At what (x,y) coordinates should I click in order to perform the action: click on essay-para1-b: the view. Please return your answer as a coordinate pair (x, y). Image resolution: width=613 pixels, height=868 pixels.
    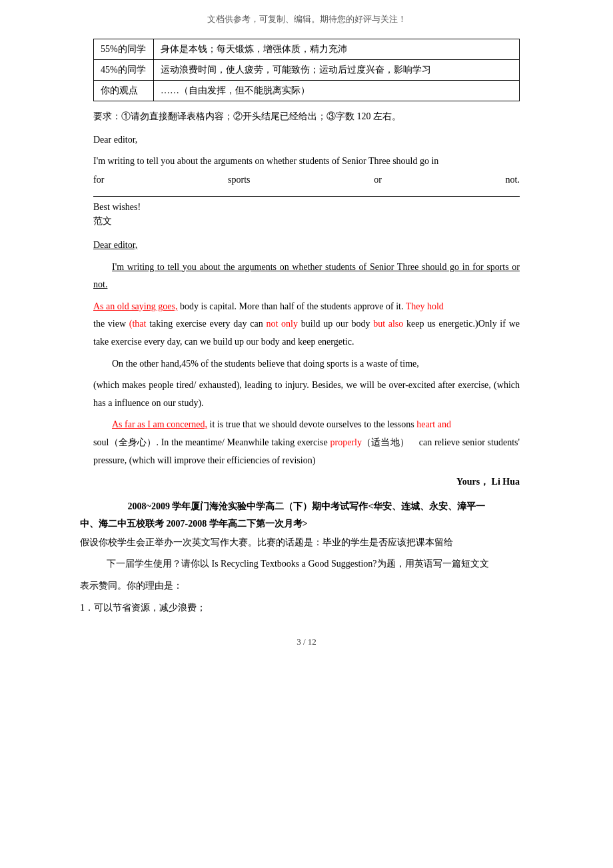
    Looking at the image, I should click on (111, 324).